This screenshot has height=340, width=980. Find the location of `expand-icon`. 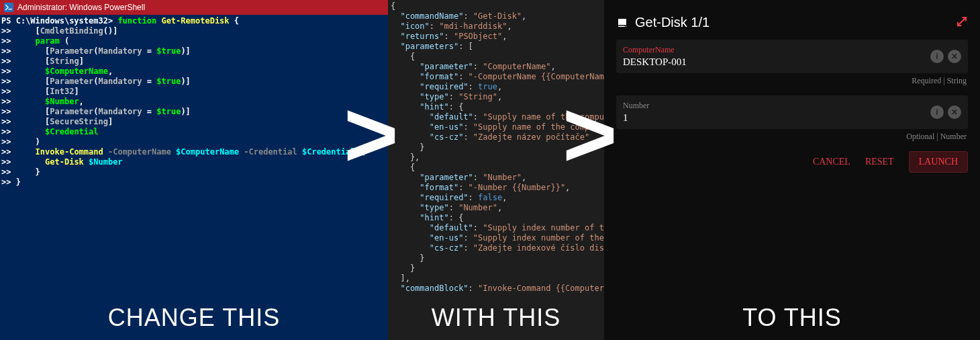

expand-icon is located at coordinates (962, 23).